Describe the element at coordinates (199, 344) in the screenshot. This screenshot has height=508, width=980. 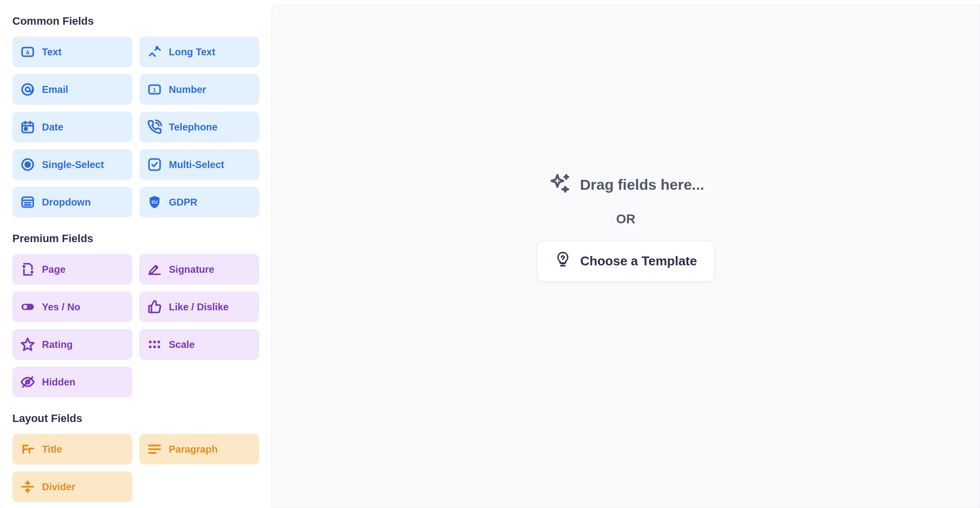
I see `field-scale: Scale` at that location.